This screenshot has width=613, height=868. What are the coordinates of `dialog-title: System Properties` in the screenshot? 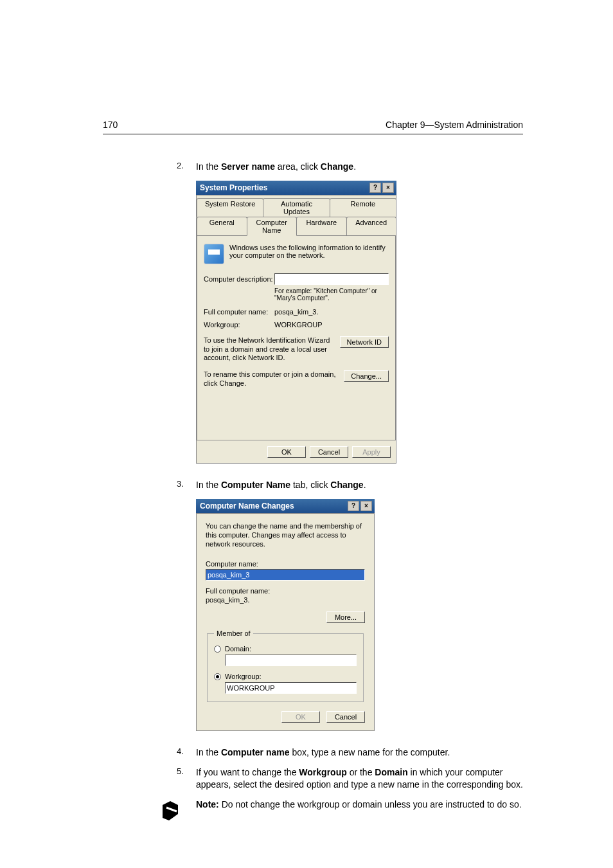 It's located at (234, 188).